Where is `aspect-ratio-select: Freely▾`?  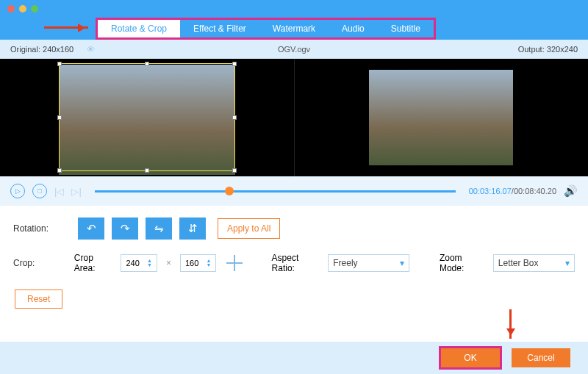 aspect-ratio-select: Freely▾ is located at coordinates (369, 263).